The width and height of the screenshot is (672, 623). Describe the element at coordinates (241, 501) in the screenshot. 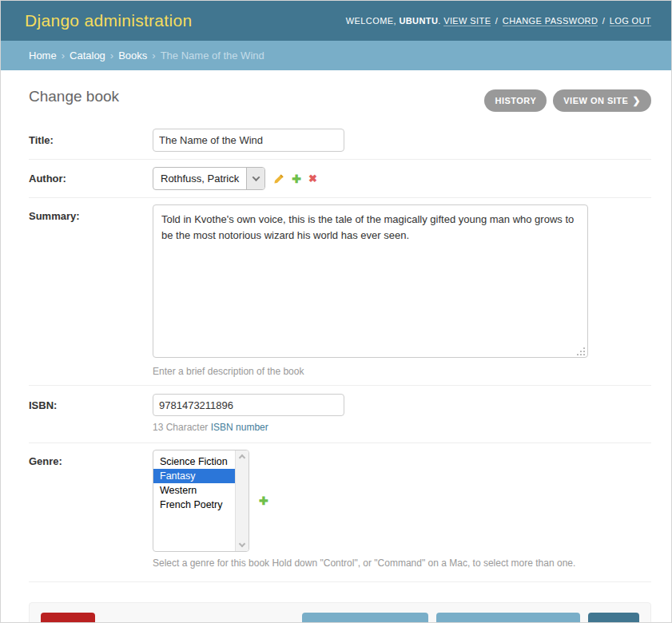

I see `scrollbar` at that location.